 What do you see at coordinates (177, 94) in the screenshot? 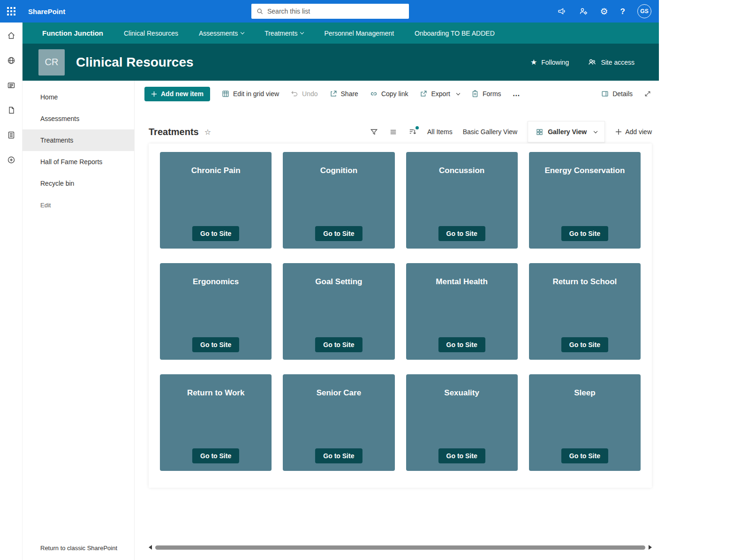
I see `add-new-item-button: Add new item` at bounding box center [177, 94].